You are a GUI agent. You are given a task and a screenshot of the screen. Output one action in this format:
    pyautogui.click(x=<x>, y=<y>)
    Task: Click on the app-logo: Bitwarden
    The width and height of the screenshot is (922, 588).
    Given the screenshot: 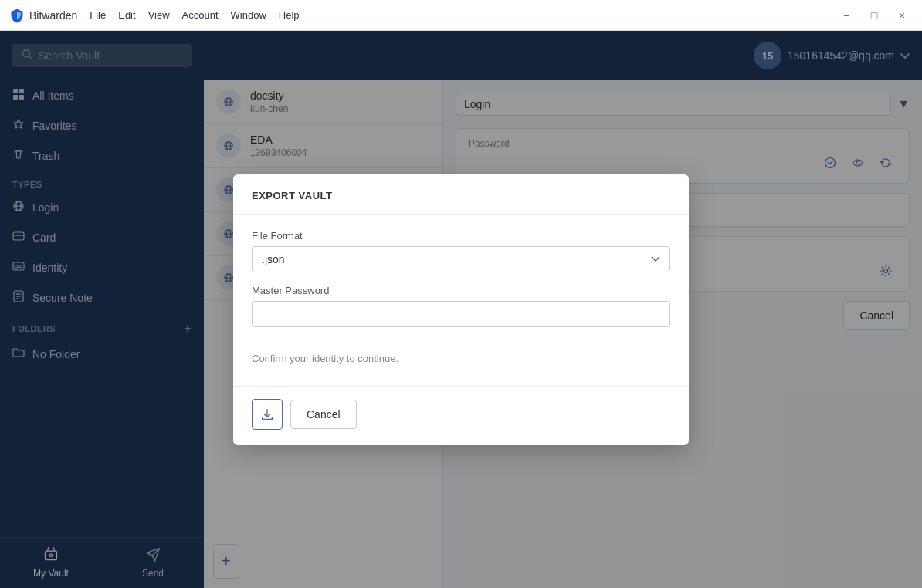 What is the action you would take?
    pyautogui.click(x=43, y=15)
    